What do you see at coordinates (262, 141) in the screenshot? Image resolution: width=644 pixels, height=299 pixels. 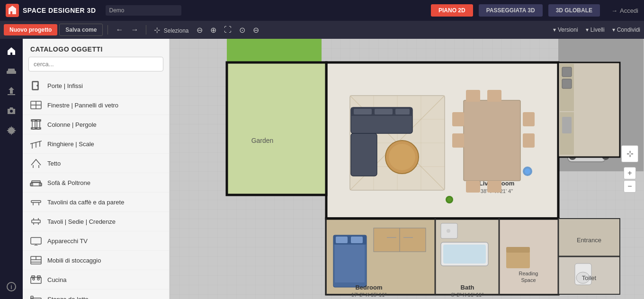 I see `svg-text: Garden` at bounding box center [262, 141].